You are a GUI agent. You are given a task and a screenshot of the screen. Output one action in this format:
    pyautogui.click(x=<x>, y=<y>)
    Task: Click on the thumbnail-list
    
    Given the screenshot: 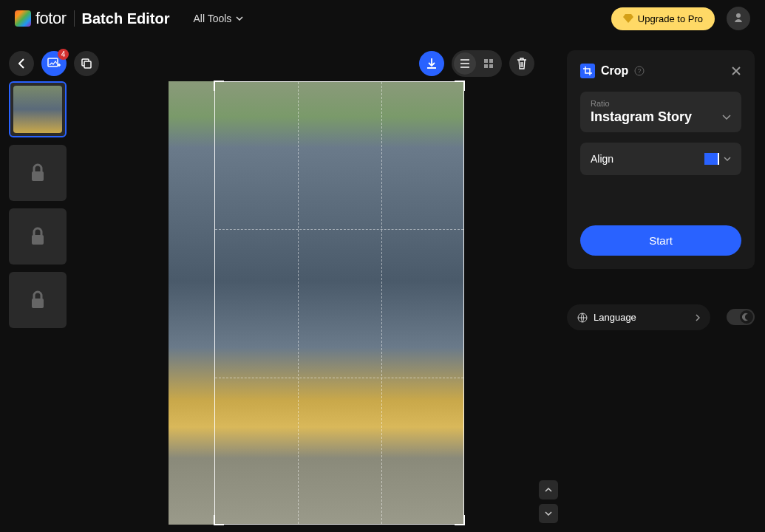 What is the action you would take?
    pyautogui.click(x=38, y=205)
    